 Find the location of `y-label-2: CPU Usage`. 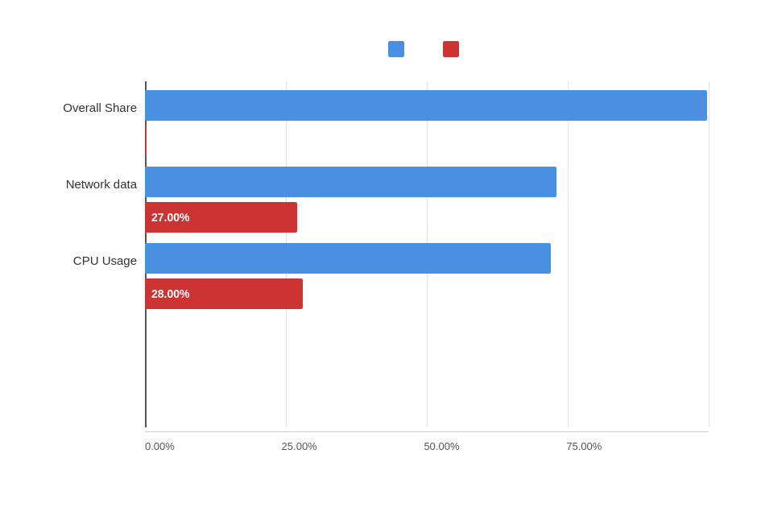

y-label-2: CPU Usage is located at coordinates (85, 259).